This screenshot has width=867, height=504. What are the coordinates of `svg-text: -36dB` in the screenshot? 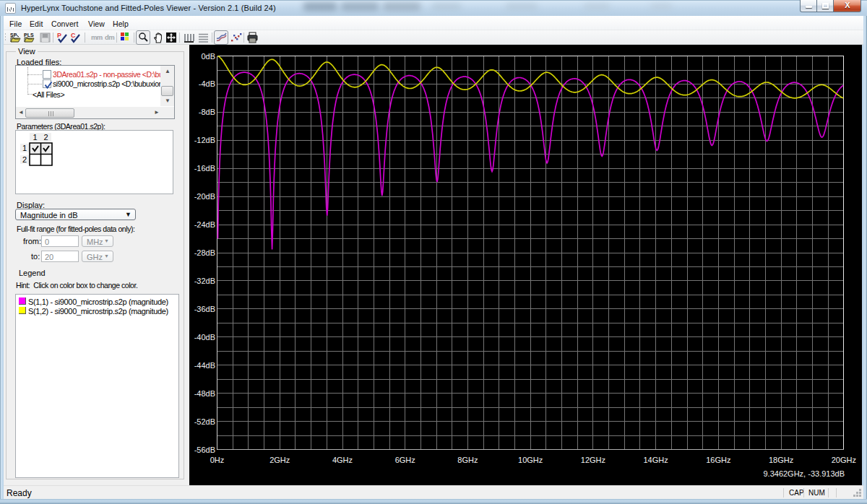 It's located at (205, 309).